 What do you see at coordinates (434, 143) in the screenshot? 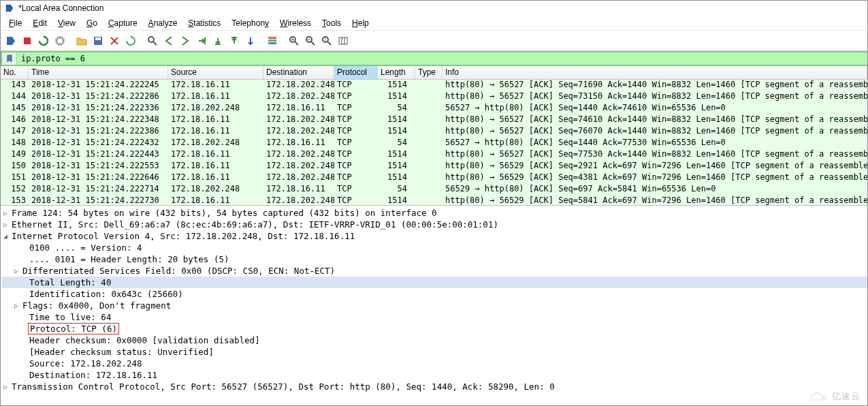
I see `packet-row: 1482018-12-31 15:21:24.222432172.18.202.…` at bounding box center [434, 143].